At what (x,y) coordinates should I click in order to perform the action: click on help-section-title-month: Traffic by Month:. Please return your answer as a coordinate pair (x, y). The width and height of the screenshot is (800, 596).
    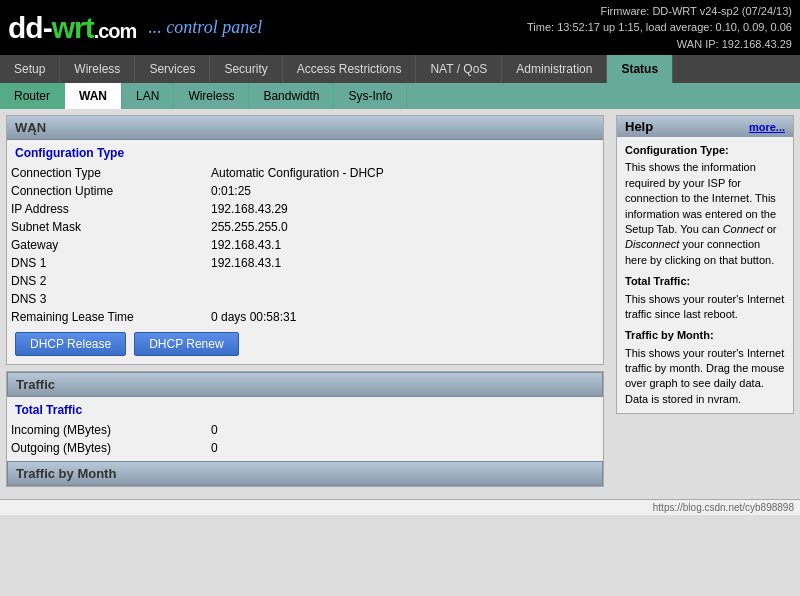
    Looking at the image, I should click on (705, 336).